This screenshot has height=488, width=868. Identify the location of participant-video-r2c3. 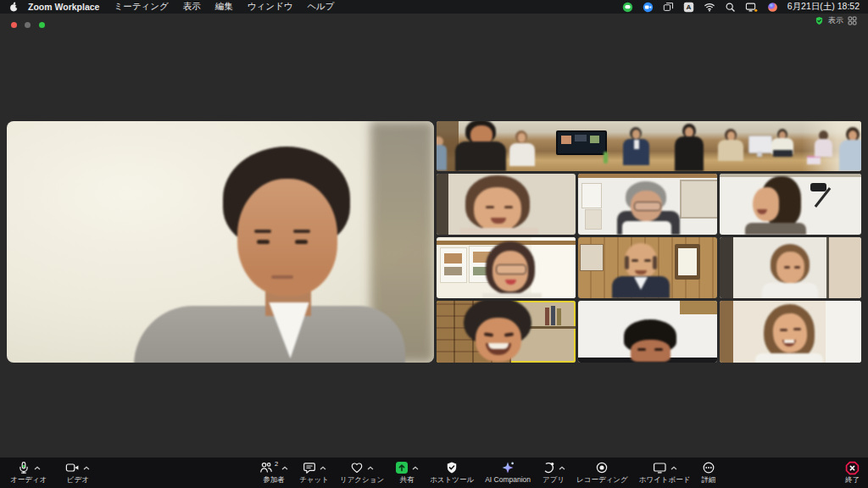
(790, 204).